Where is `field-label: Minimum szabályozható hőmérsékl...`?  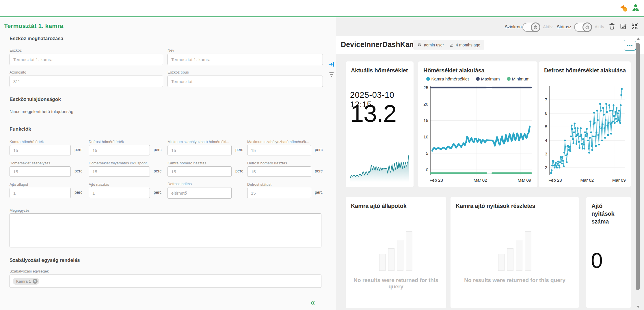 field-label: Minimum szabályozható hőmérsékl... is located at coordinates (200, 142).